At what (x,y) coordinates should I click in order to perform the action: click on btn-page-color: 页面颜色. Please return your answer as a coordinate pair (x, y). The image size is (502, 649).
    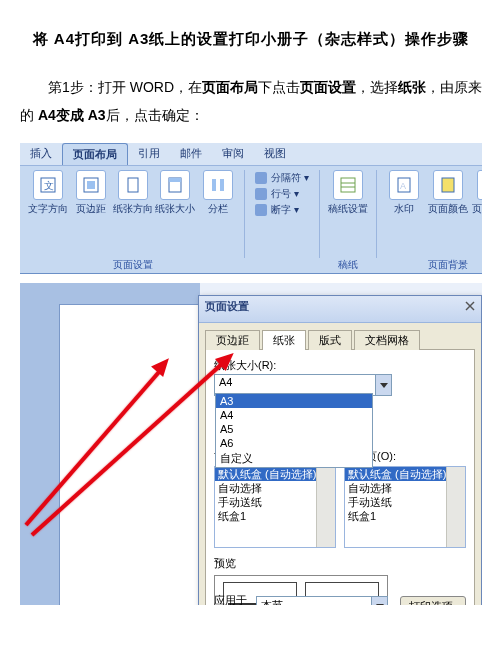
    Looking at the image, I should click on (448, 193).